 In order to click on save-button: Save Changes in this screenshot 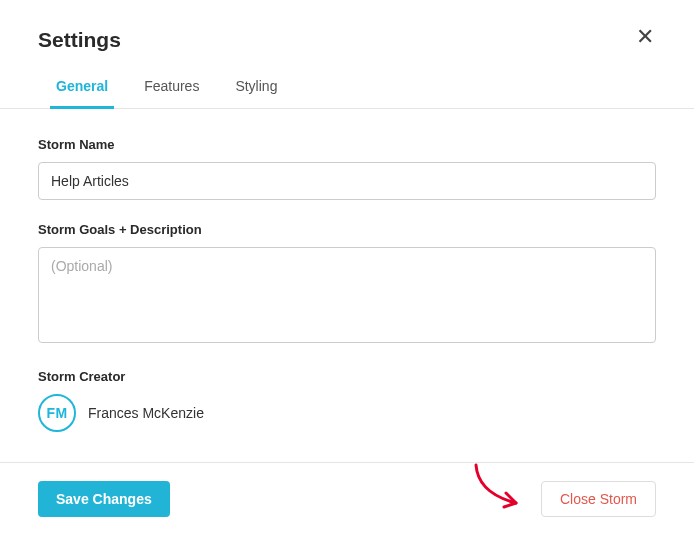, I will do `click(104, 499)`.